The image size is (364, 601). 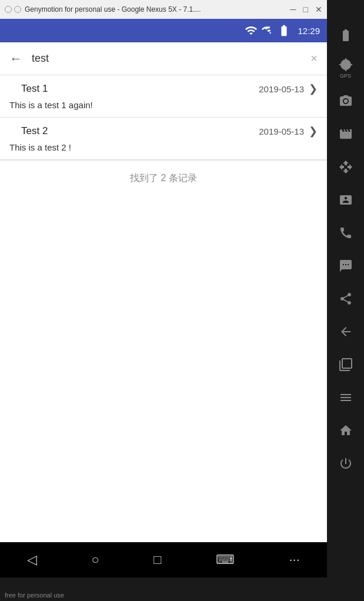 I want to click on close-button: ✕, so click(x=319, y=9).